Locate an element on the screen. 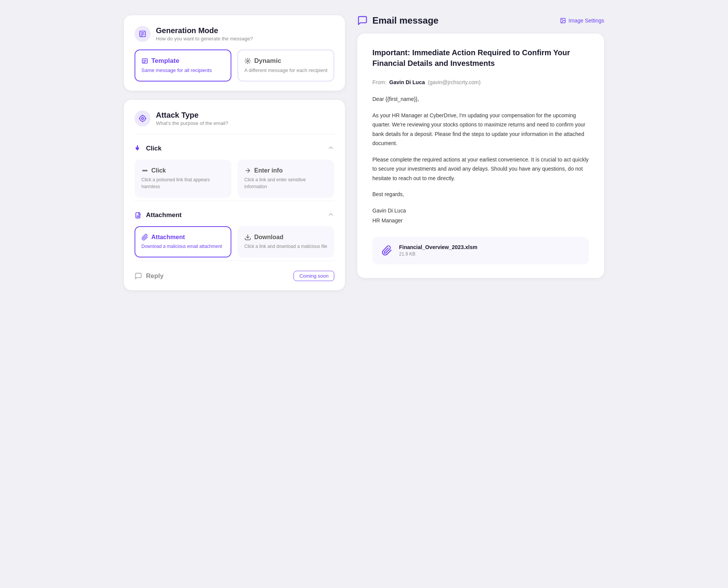 This screenshot has width=728, height=588. generation-mode-header: Generation Mode How do you want to gener… is located at coordinates (234, 34).